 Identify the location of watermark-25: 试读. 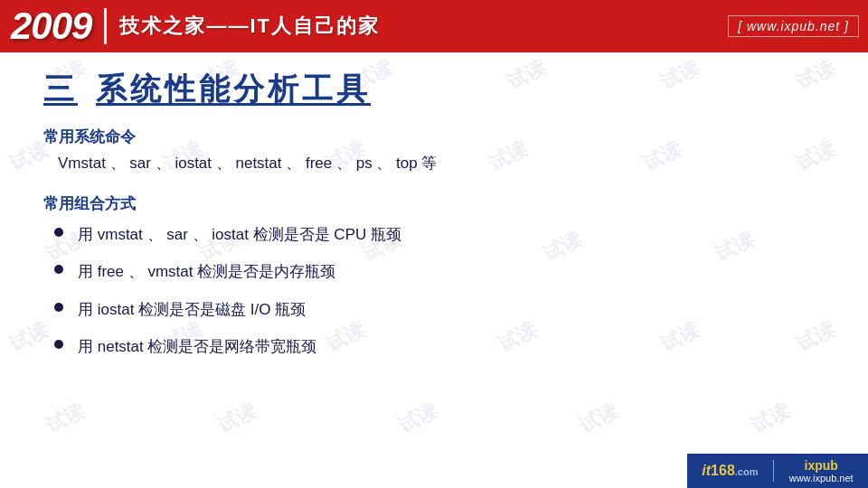
(418, 418).